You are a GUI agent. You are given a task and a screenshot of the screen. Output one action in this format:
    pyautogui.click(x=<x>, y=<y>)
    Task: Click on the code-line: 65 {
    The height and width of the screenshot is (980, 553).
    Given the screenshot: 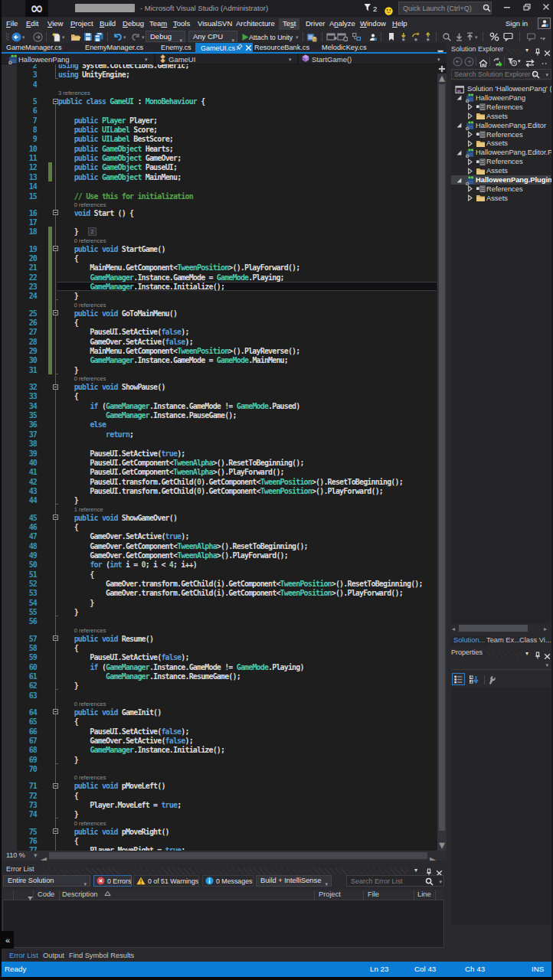 What is the action you would take?
    pyautogui.click(x=219, y=721)
    